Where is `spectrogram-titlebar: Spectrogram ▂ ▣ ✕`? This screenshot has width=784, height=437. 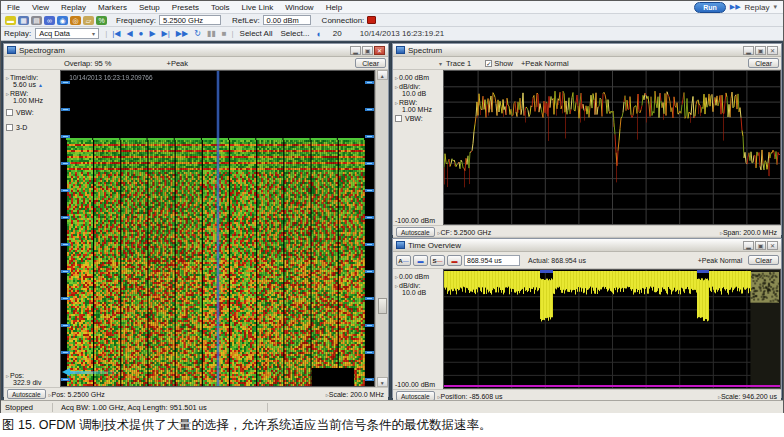 spectrogram-titlebar: Spectrogram ▂ ▣ ✕ is located at coordinates (196, 50).